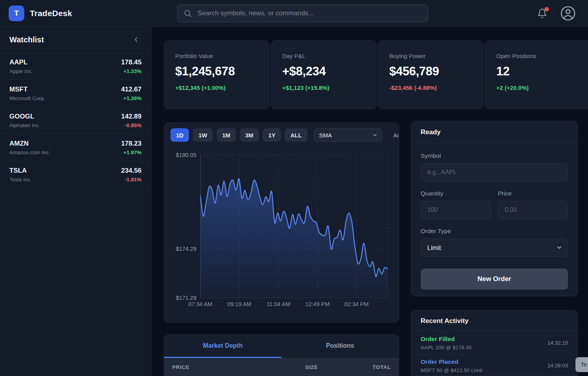 Image resolution: width=588 pixels, height=376 pixels. What do you see at coordinates (75, 175) in the screenshot?
I see `watchlist-row-tsla: TSLA Tesla Inc. 234.56 -1.81%` at bounding box center [75, 175].